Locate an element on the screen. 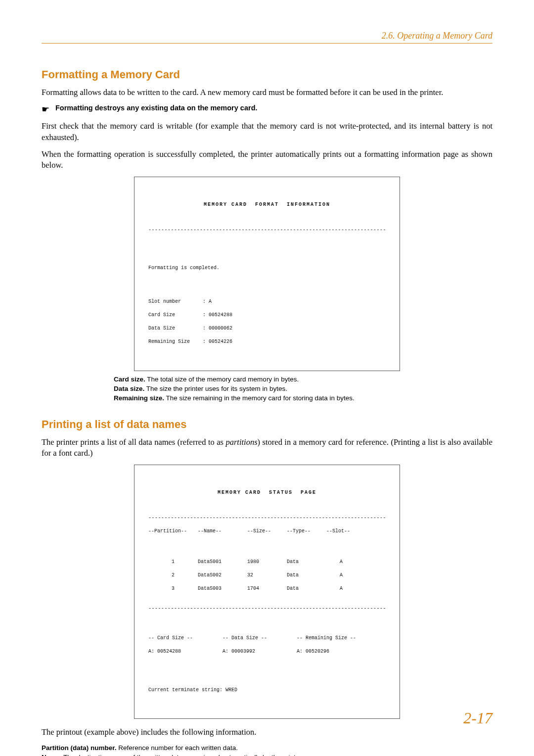  cell: 3 is located at coordinates (173, 589).